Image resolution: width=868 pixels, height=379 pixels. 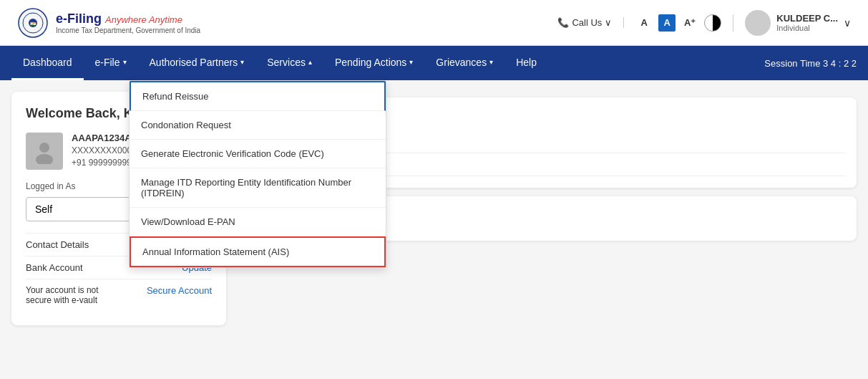 I want to click on top-controls: 📞 Call Us ∨ A A A⁺ KULDEEP C... Individu…, so click(x=704, y=23).